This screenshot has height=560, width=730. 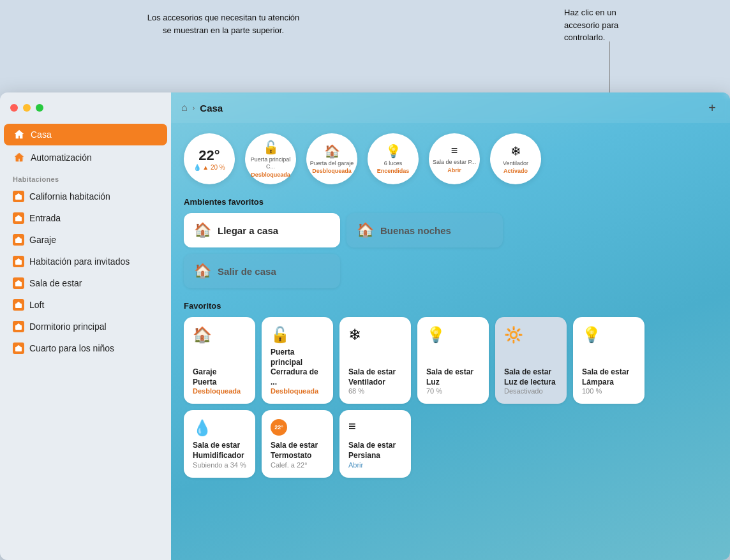 What do you see at coordinates (451, 202) in the screenshot?
I see `scenes-section-title: Ambientes favoritos` at bounding box center [451, 202].